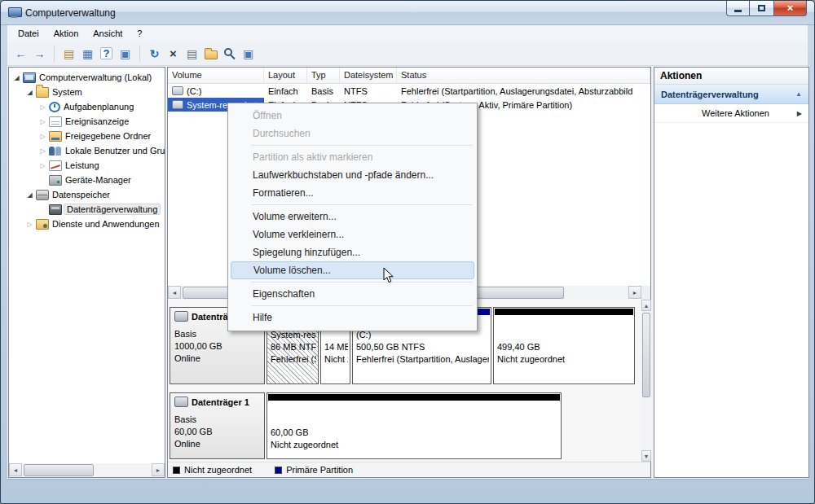  Describe the element at coordinates (408, 479) in the screenshot. I see `frame-divider` at that location.